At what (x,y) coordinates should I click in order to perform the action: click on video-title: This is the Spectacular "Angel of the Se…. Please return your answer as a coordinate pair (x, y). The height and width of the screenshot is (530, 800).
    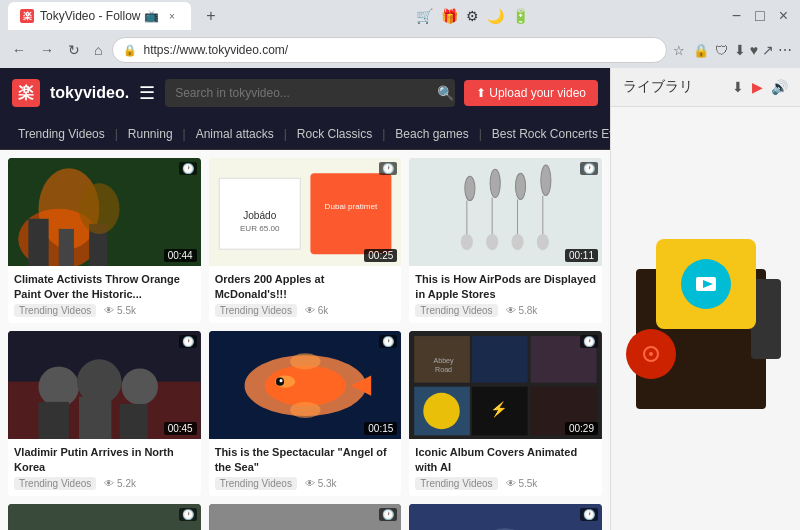
    Looking at the image, I should click on (306, 460).